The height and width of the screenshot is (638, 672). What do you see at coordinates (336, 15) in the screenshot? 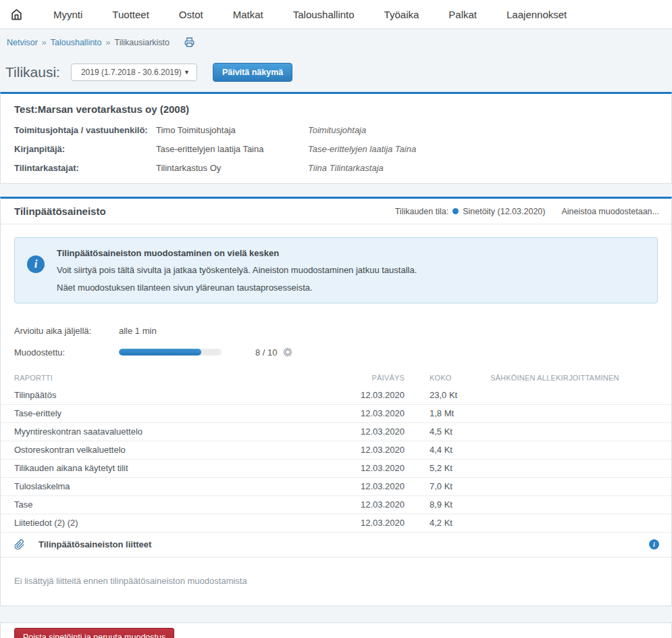
I see `top-navigation: Myynti Tuotteet Ostot Matkat Taloushalli…` at bounding box center [336, 15].